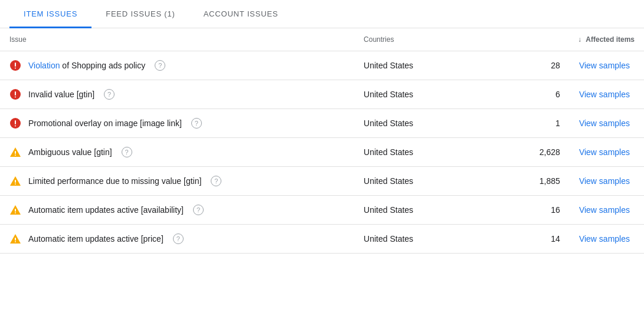  I want to click on help-icon-6: ?, so click(178, 239).